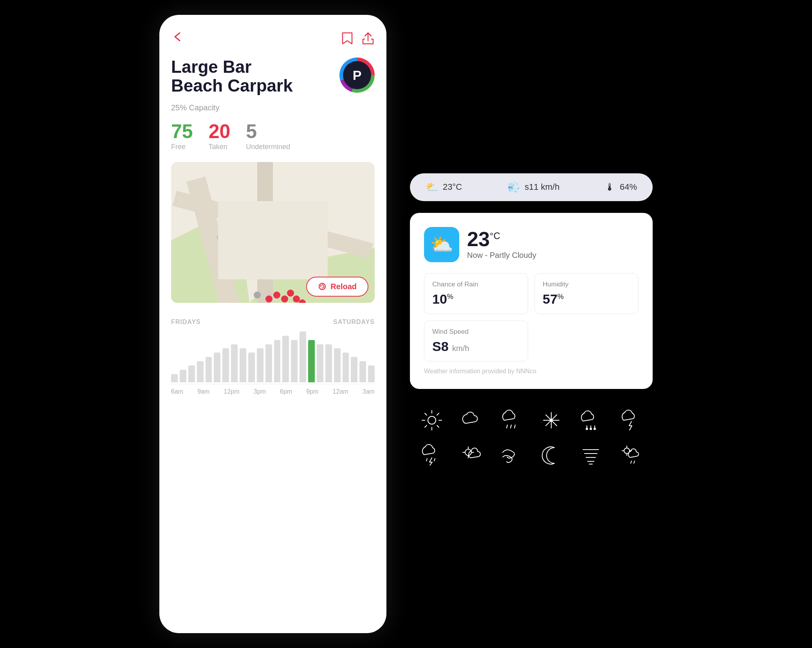 The height and width of the screenshot is (648, 812). What do you see at coordinates (586, 284) in the screenshot?
I see `humidity-label: Humidity` at bounding box center [586, 284].